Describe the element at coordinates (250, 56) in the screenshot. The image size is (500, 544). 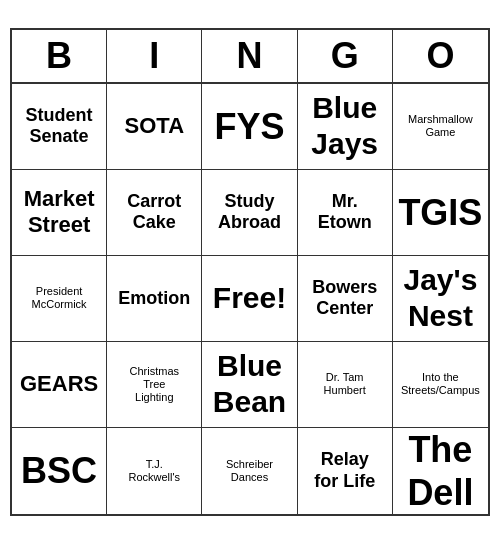
I see `header-letter: N` at that location.